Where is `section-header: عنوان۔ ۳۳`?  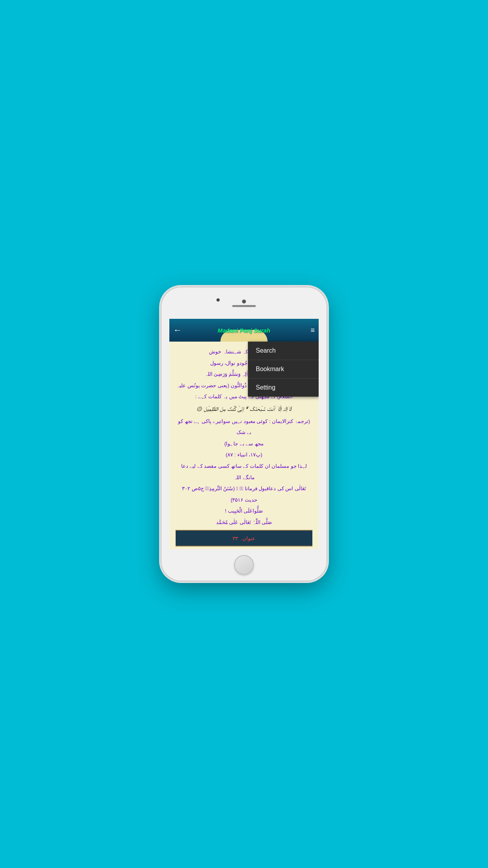
section-header: عنوان۔ ۳۳ is located at coordinates (244, 538).